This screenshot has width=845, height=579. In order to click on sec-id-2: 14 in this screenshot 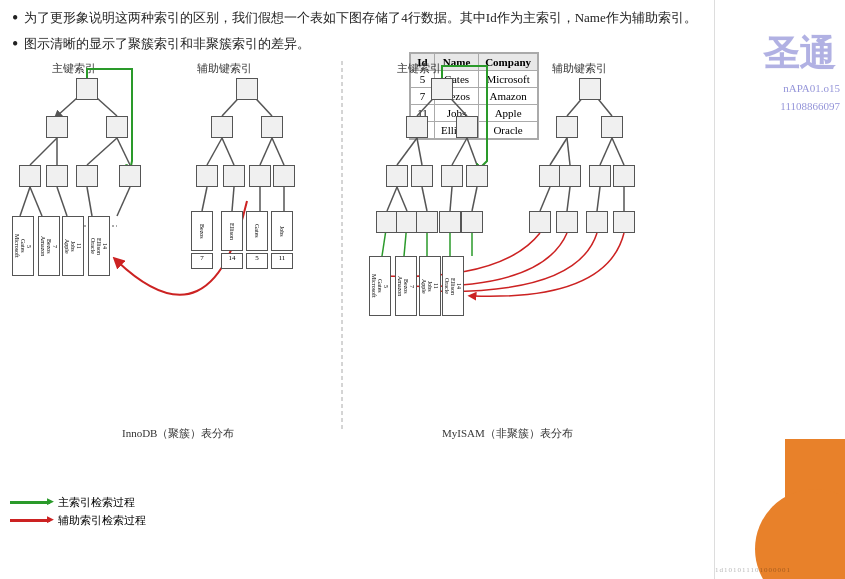, I will do `click(232, 261)`.